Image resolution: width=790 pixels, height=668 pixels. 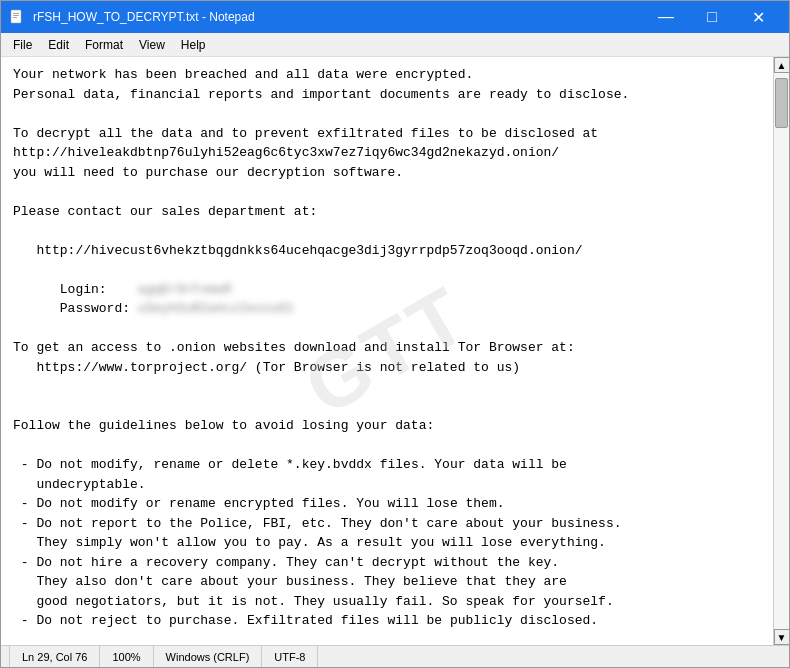 I want to click on menu-help: Help, so click(x=194, y=45).